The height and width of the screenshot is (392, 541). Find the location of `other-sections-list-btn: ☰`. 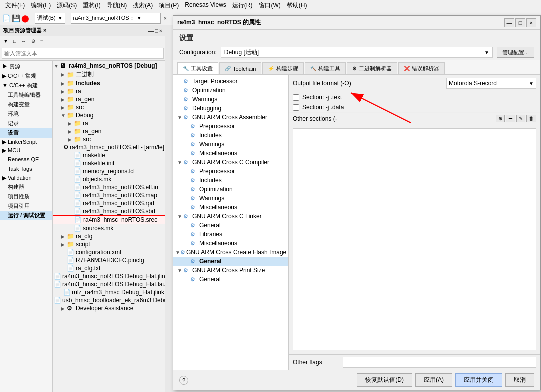

other-sections-list-btn: ☰ is located at coordinates (511, 118).